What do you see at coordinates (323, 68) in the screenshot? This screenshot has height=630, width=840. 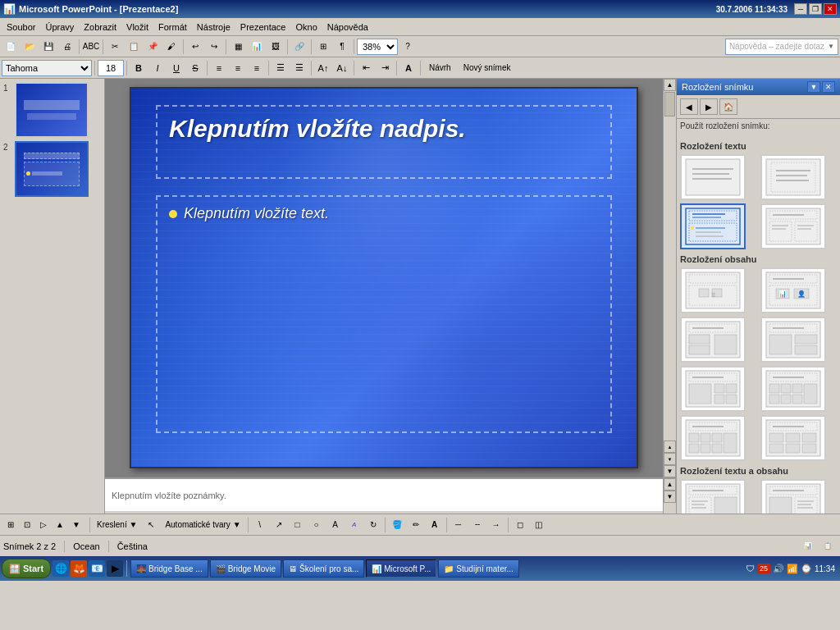 I see `increase-font: A↑` at bounding box center [323, 68].